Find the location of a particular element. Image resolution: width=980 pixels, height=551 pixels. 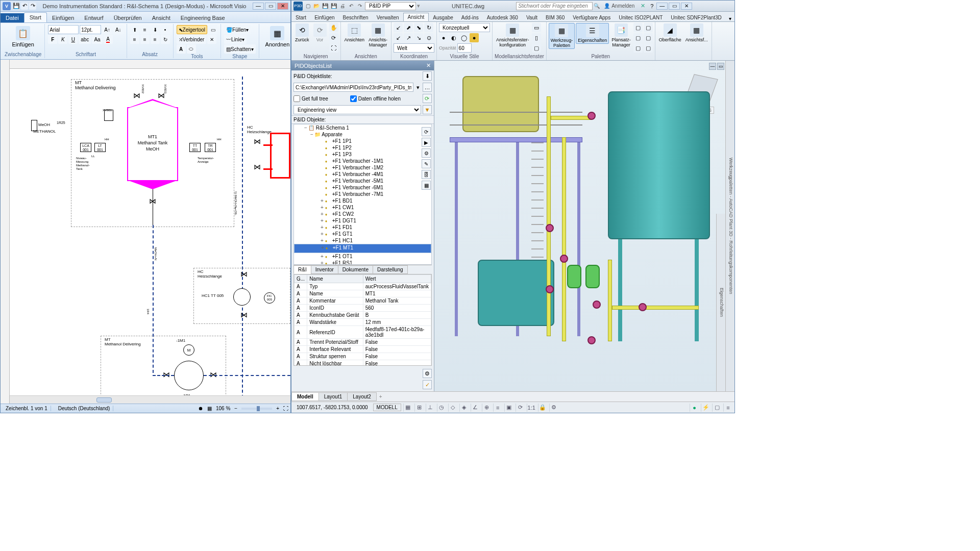

prop-row: ANicht löschbarFalse is located at coordinates (363, 363).